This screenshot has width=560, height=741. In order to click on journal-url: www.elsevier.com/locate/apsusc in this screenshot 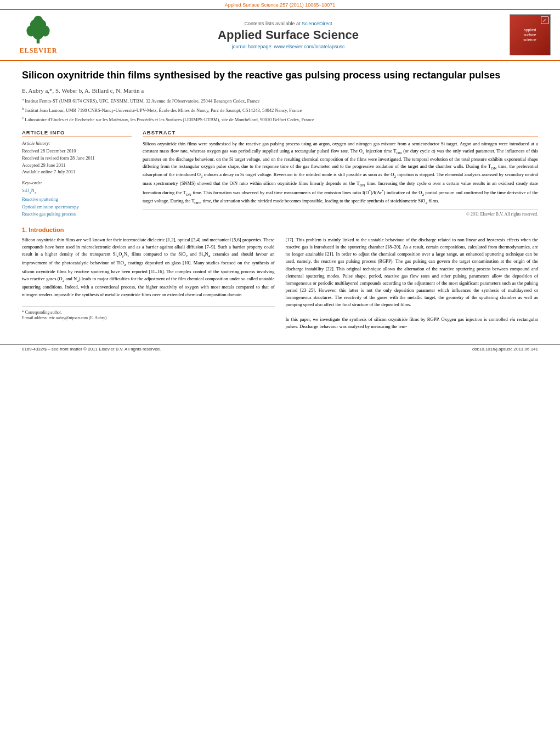, I will do `click(309, 47)`.